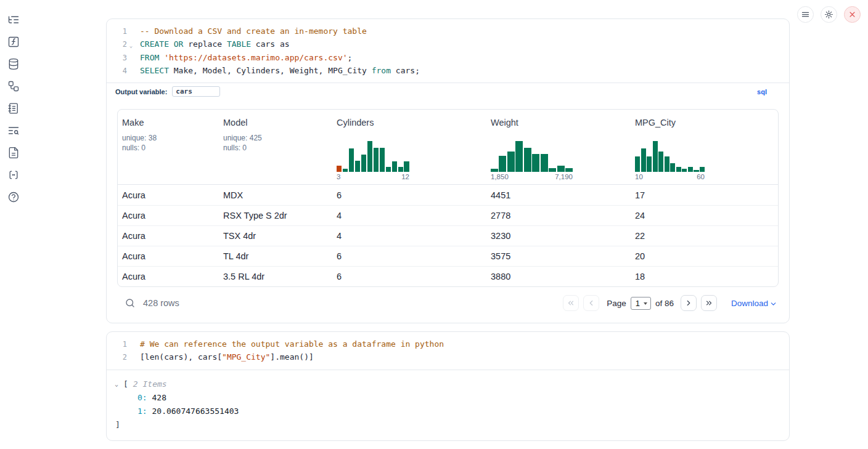 The image size is (868, 449). Describe the element at coordinates (130, 303) in the screenshot. I see `search-icon` at that location.